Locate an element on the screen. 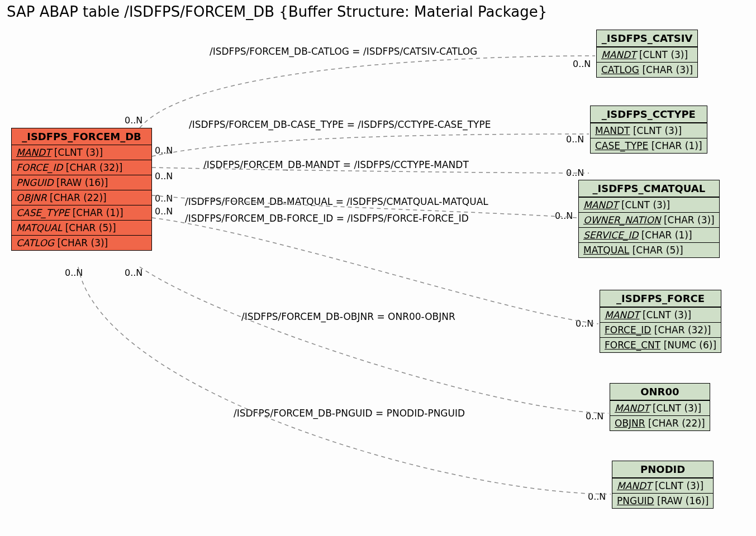 The height and width of the screenshot is (536, 756). entity-catsiv: _ISDFPS_CATSIV MANDT [CLNT (3)] CATLOG [… is located at coordinates (647, 54).